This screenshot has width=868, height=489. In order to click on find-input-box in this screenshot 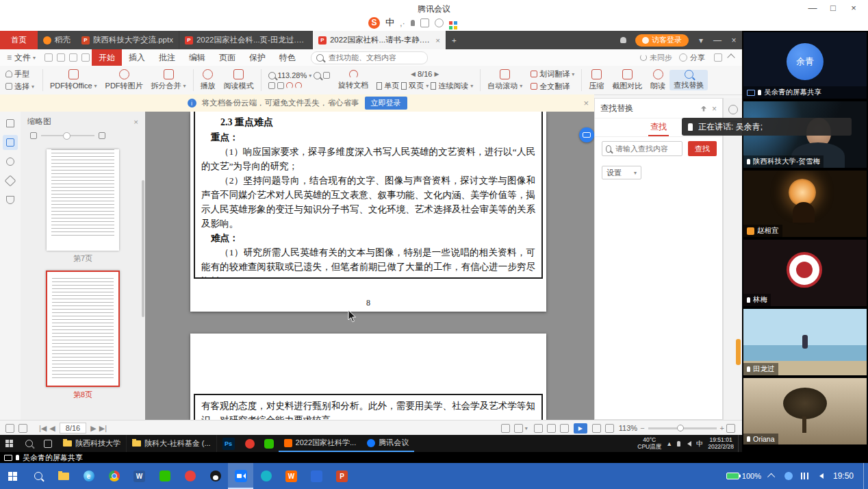, I will do `click(642, 149)`.